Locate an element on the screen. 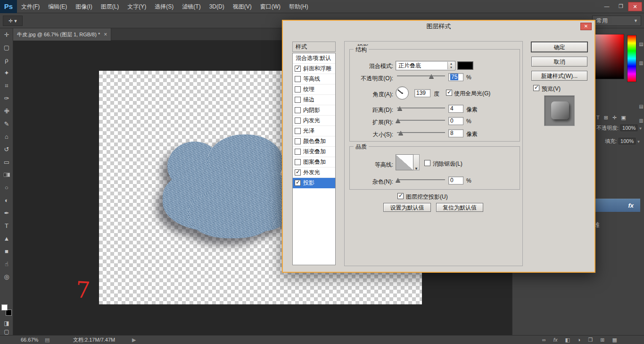  menu-type: 文字(Y) is located at coordinates (137, 7).